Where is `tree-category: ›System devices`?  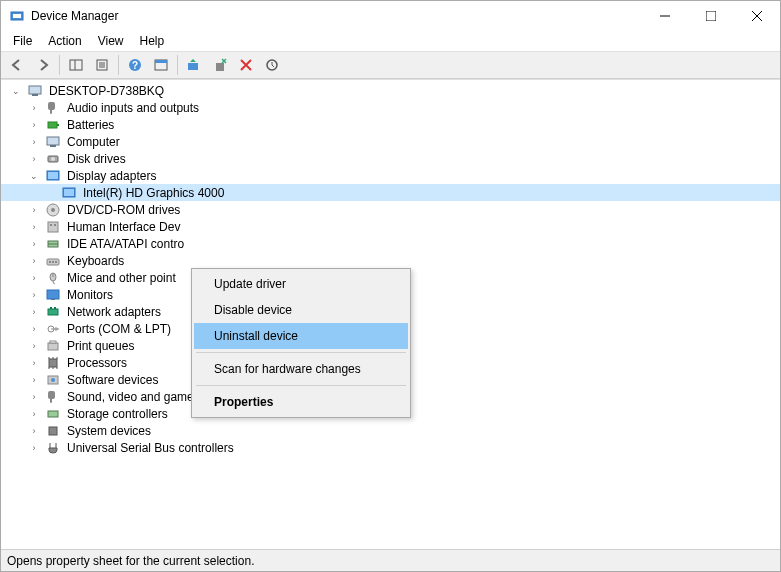 tree-category: ›System devices is located at coordinates (390, 430).